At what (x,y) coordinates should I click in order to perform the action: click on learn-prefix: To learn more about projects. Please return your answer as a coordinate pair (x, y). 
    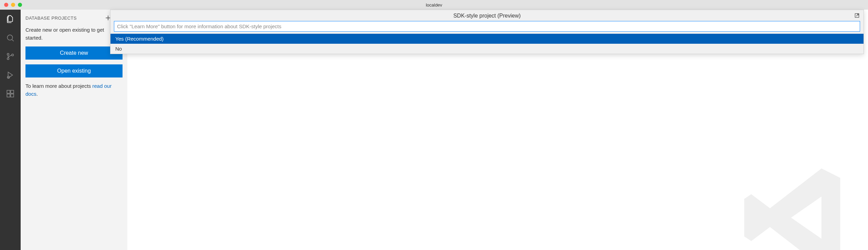
    Looking at the image, I should click on (59, 86).